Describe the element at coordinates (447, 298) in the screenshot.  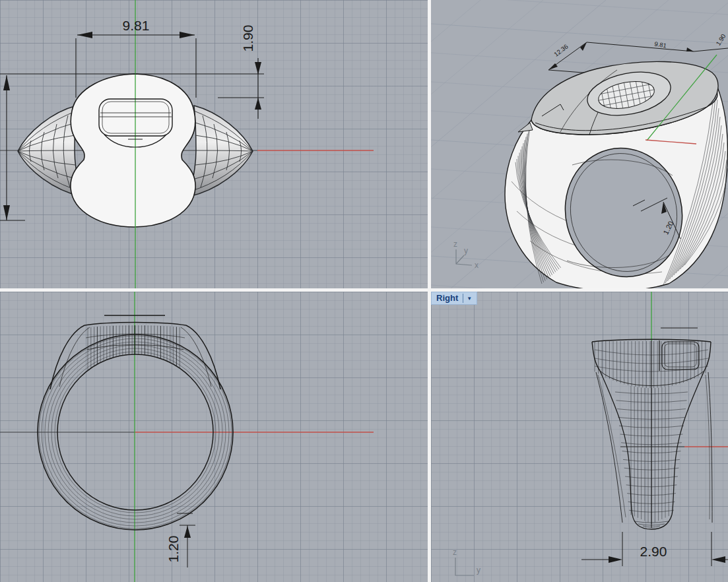
I see `viewport-title-text: Right` at that location.